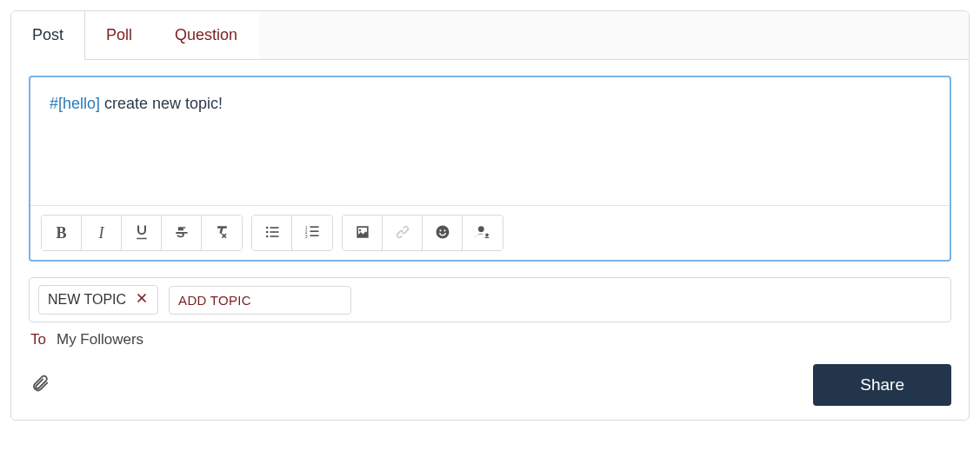 The image size is (980, 451). What do you see at coordinates (142, 233) in the screenshot?
I see `underline-button` at bounding box center [142, 233].